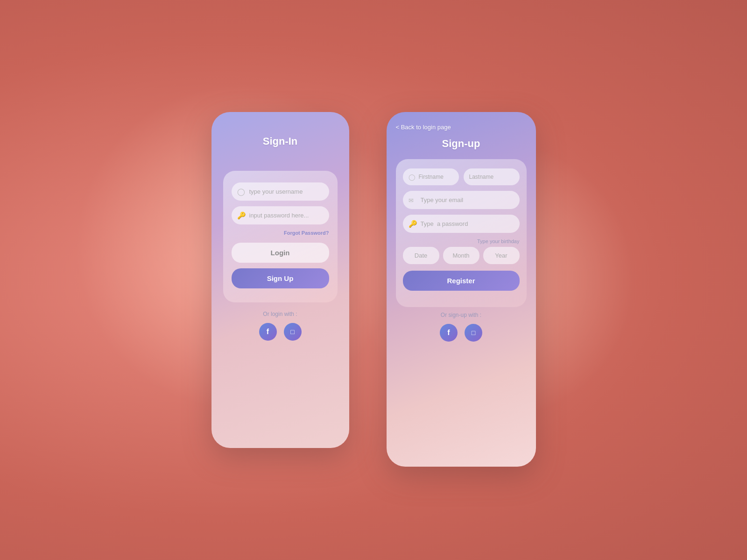 This screenshot has width=747, height=560. What do you see at coordinates (280, 237) in the screenshot?
I see `signin-form-area: ◯ 🔑 Forgot Password? Login Sign Up` at bounding box center [280, 237].